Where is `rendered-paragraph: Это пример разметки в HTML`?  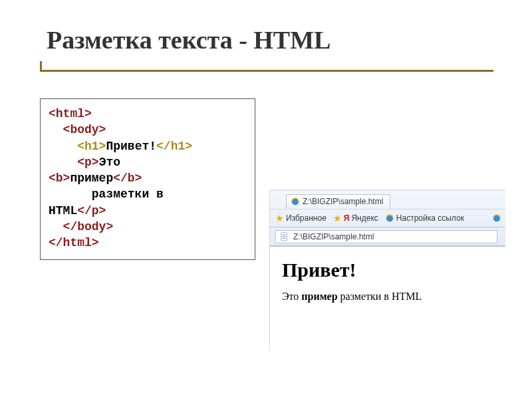 rendered-paragraph: Это пример разметки в HTML is located at coordinates (388, 297).